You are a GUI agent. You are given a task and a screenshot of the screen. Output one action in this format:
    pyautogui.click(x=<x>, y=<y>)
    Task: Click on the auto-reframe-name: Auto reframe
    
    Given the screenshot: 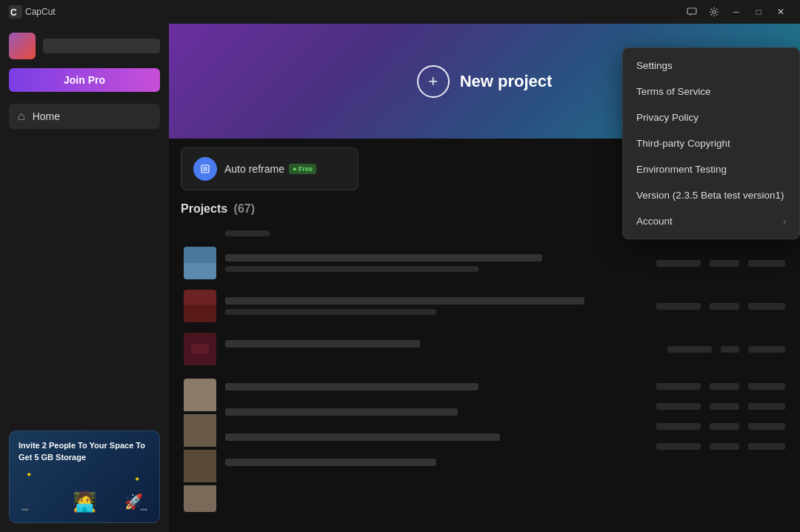 What is the action you would take?
    pyautogui.click(x=255, y=169)
    